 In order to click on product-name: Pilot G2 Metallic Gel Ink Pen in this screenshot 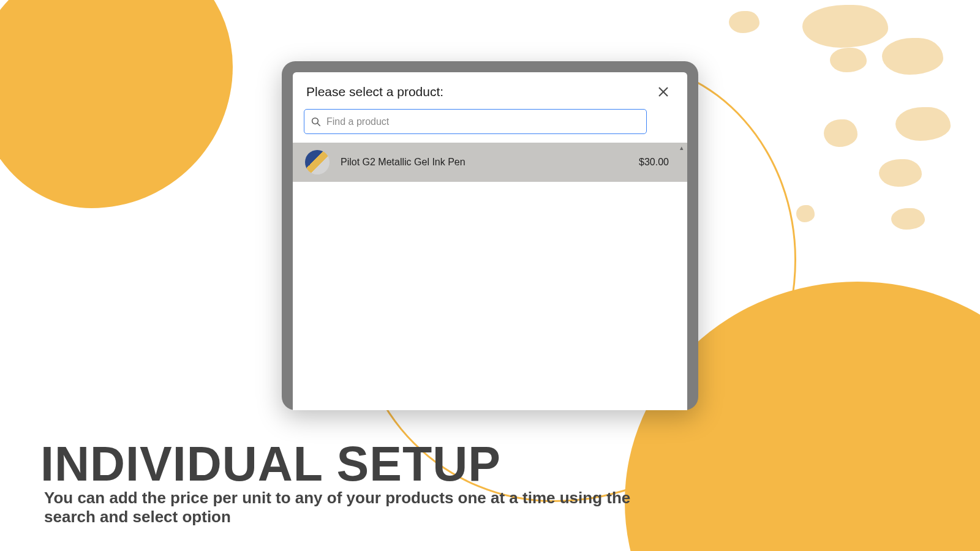, I will do `click(490, 162)`.